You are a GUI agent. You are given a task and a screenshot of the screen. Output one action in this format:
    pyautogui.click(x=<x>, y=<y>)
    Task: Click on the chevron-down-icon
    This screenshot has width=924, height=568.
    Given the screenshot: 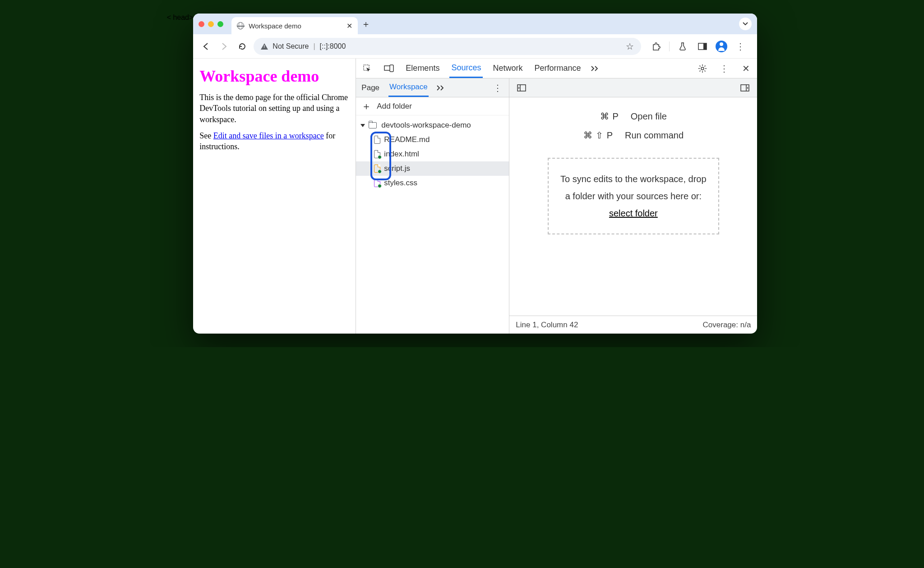 What is the action you would take?
    pyautogui.click(x=745, y=24)
    